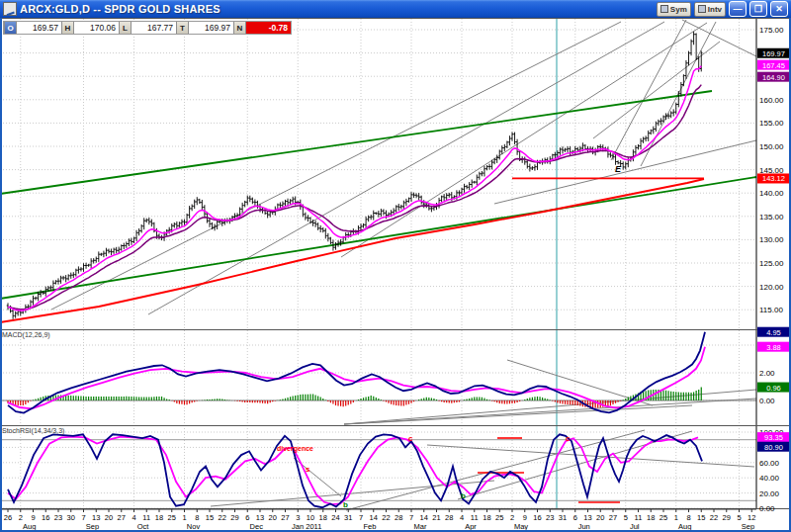 Image resolution: width=791 pixels, height=532 pixels. Describe the element at coordinates (71, 518) in the screenshot. I see `date-tick-label: 30` at that location.